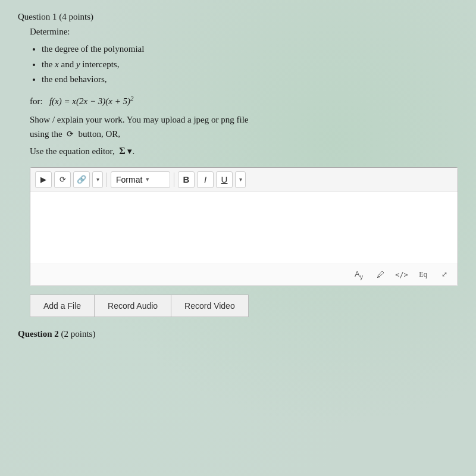 The width and height of the screenshot is (476, 476). What do you see at coordinates (139, 120) in the screenshot?
I see `show-text-1: Show / explain your work. You may upload…` at bounding box center [139, 120].